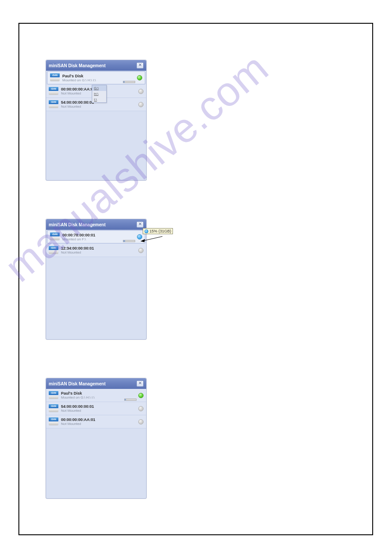 This screenshot has height=555, width=392. Describe the element at coordinates (99, 94) in the screenshot. I see `drive-dropdown: G:\ H:\ I:\` at that location.